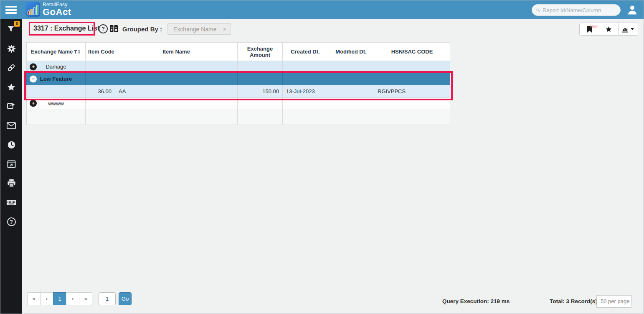  I want to click on star-icon, so click(609, 29).